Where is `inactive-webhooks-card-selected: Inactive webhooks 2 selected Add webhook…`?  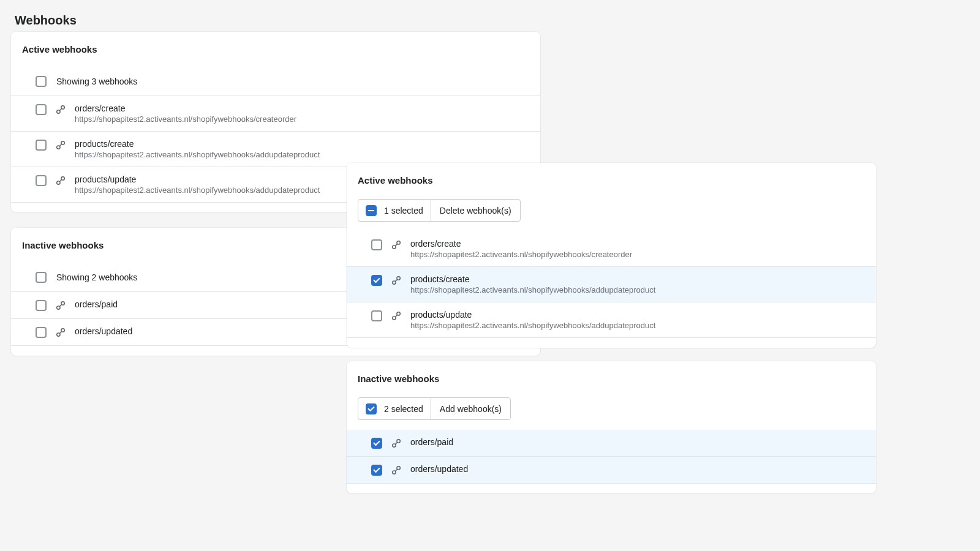 inactive-webhooks-card-selected: Inactive webhooks 2 selected Add webhook… is located at coordinates (611, 427).